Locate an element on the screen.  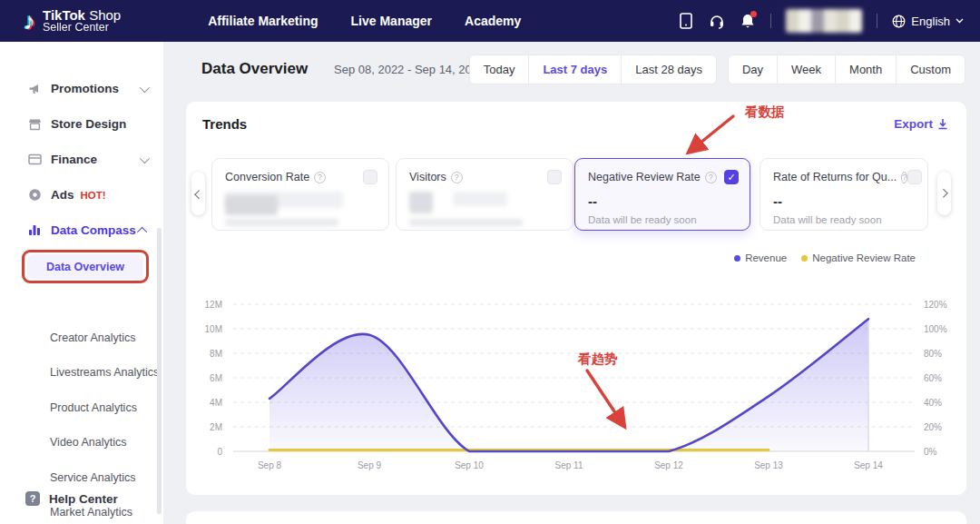
nav-link-live-manager: Live Manager is located at coordinates (392, 21).